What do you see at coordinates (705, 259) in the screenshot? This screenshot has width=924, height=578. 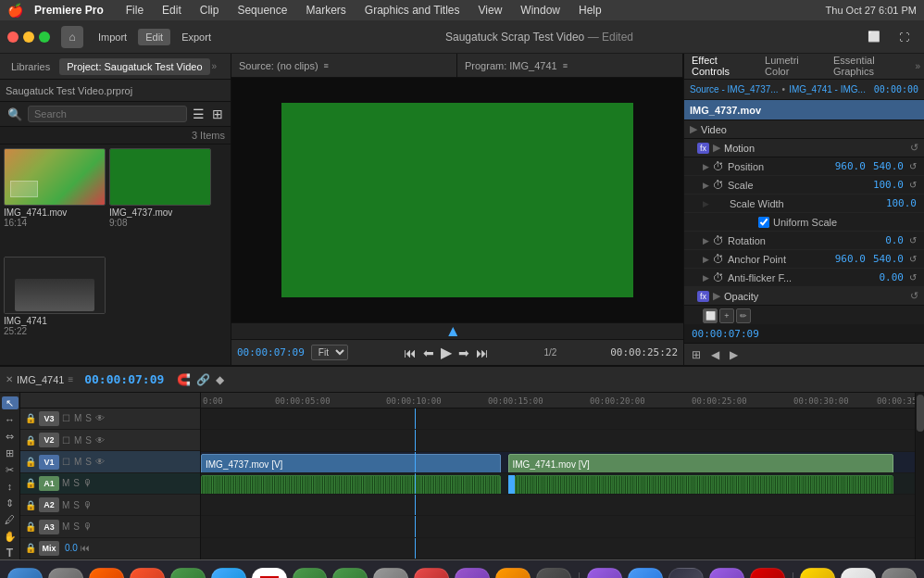 I see `anchor-expand: ▶` at bounding box center [705, 259].